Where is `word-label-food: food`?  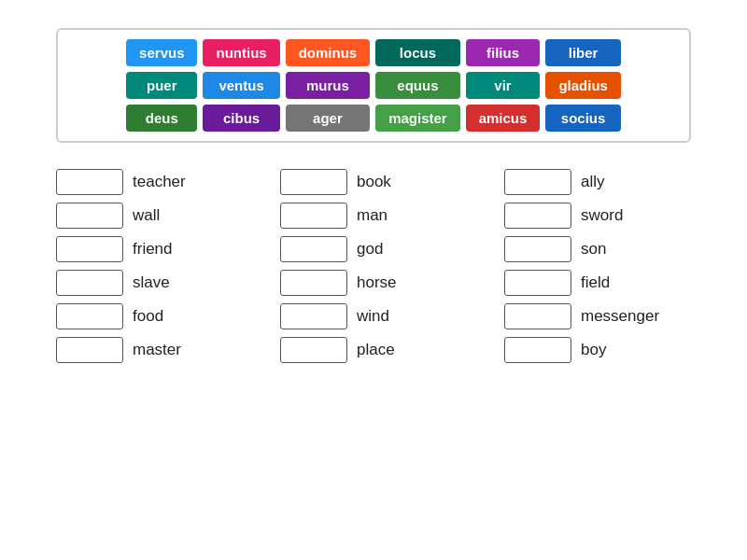
word-label-food: food is located at coordinates (148, 316).